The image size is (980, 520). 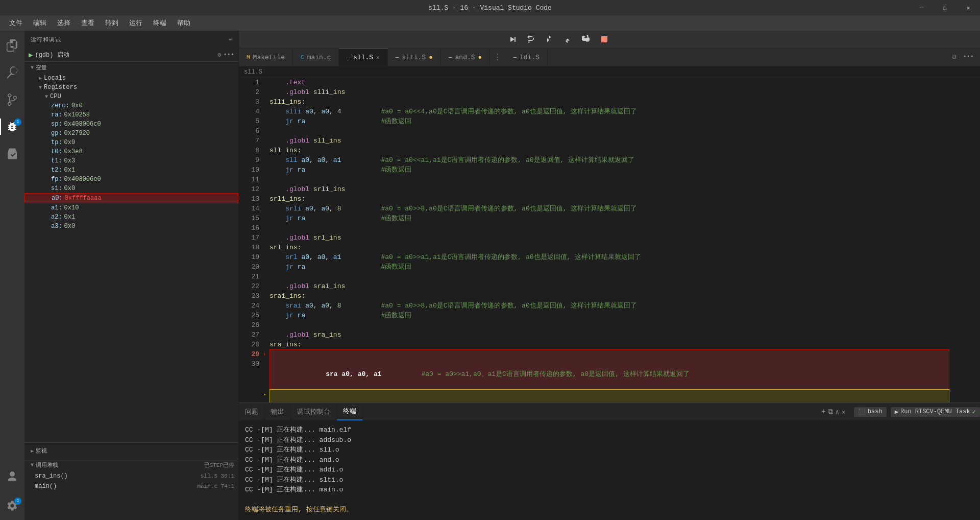 I want to click on term-line-5: CC -[M] 正在构建... addi.o, so click(x=609, y=470).